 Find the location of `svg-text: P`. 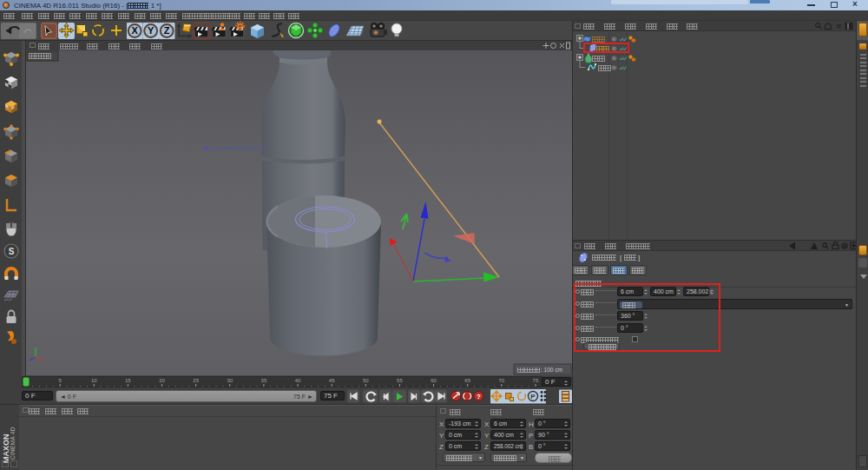

svg-text: P is located at coordinates (533, 396).